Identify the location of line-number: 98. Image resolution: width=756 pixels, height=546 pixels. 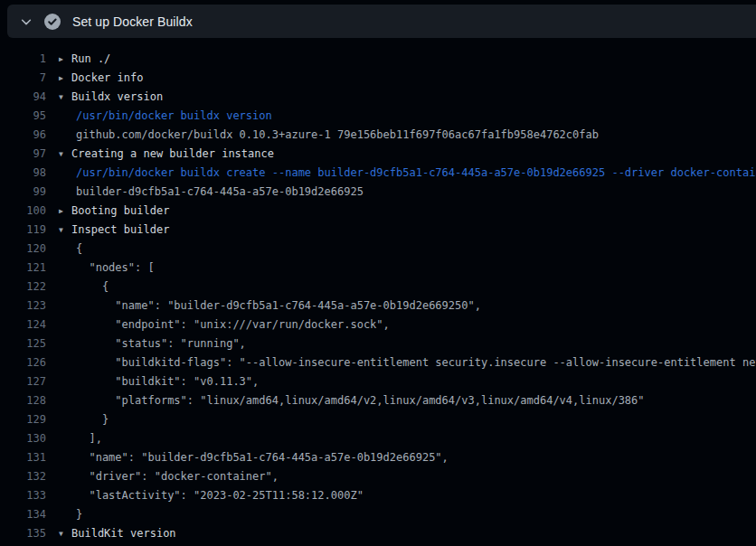
(24, 174).